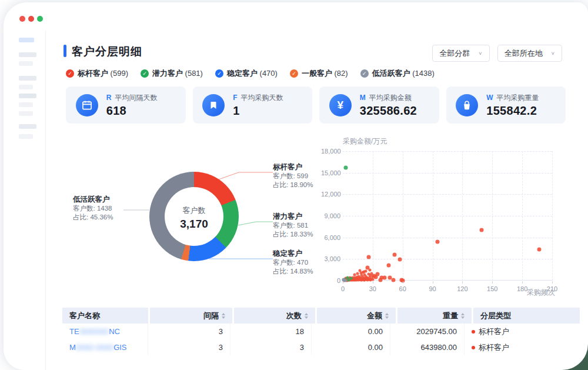 Image resolution: width=588 pixels, height=370 pixels. Describe the element at coordinates (31, 19) in the screenshot. I see `window-minimize-button` at that location.